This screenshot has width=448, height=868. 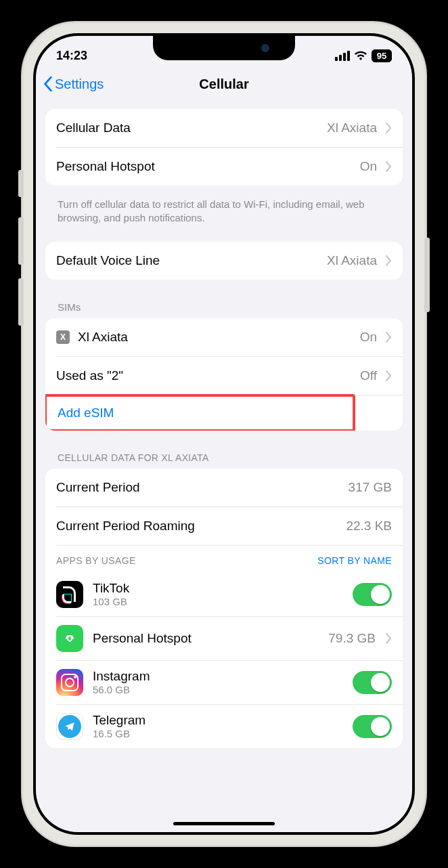 What do you see at coordinates (224, 376) in the screenshot?
I see `sim-2-row: Used as "2" Off` at bounding box center [224, 376].